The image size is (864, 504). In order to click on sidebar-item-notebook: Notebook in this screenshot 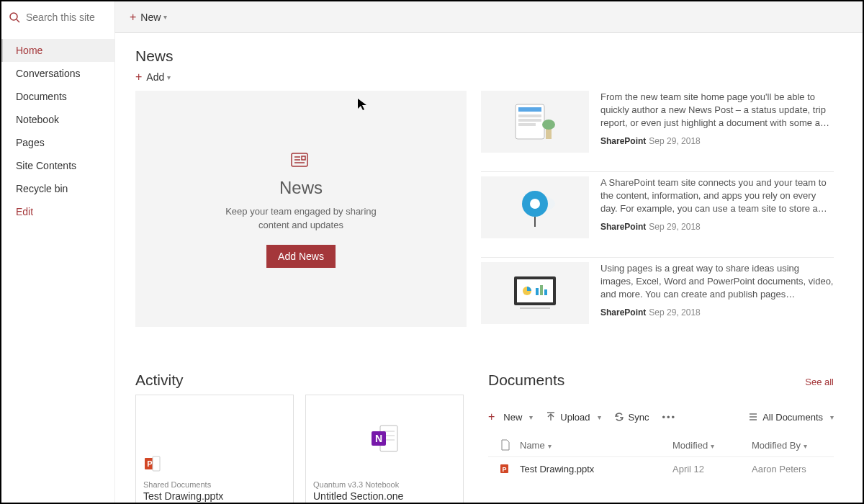, I will do `click(58, 120)`.